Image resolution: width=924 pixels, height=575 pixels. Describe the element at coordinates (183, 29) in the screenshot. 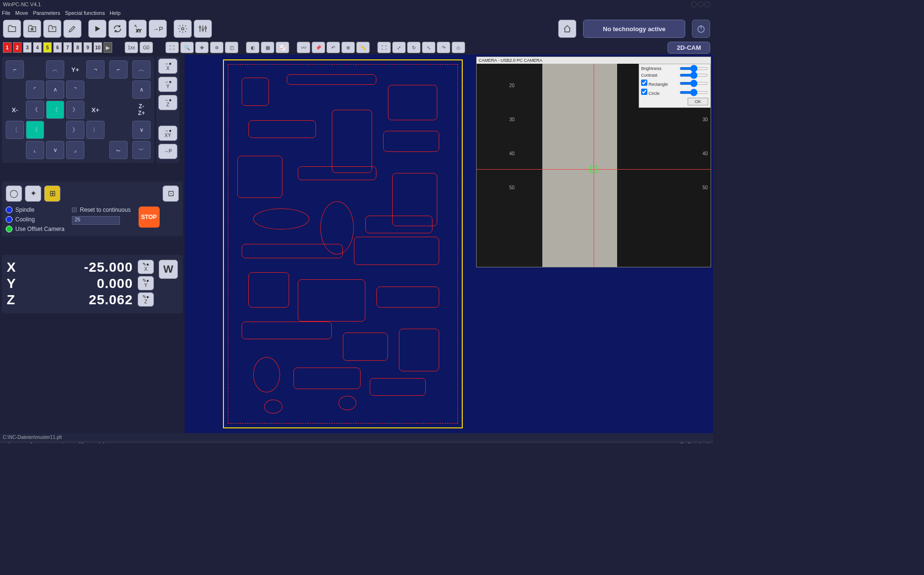

I see `settings-gear-button` at that location.